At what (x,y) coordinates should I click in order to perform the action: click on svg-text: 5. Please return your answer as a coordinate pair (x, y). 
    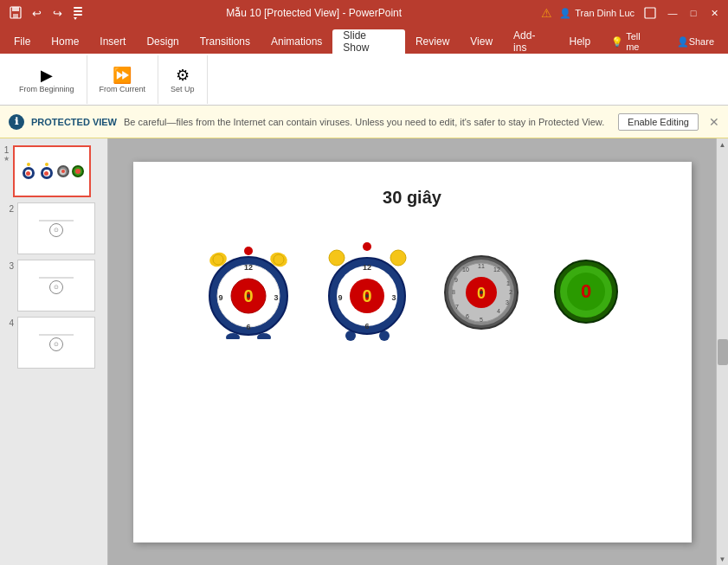
    Looking at the image, I should click on (481, 320).